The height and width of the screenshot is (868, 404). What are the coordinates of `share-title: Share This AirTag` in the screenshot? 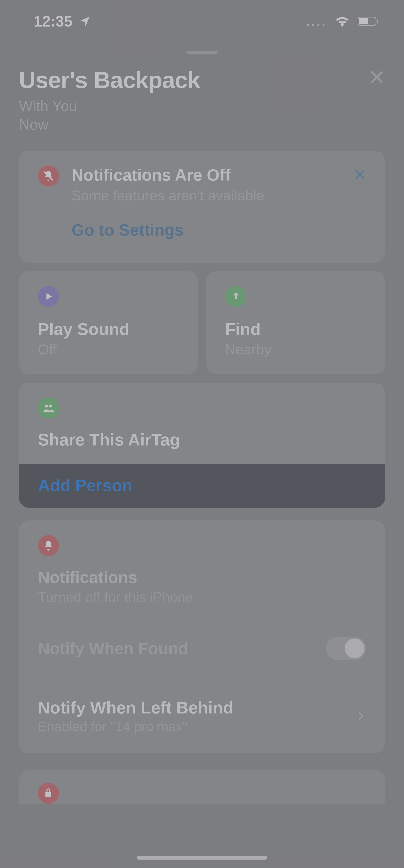 It's located at (202, 440).